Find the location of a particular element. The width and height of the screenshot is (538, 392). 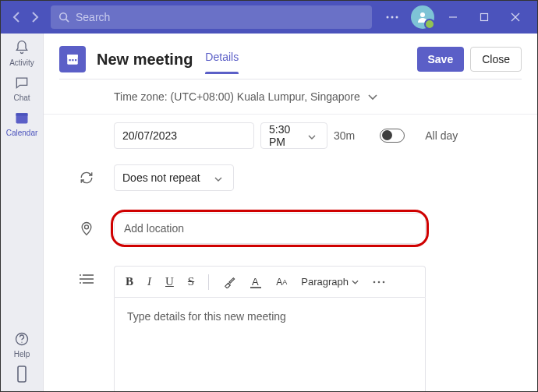

rail-label: Help is located at coordinates (22, 354).